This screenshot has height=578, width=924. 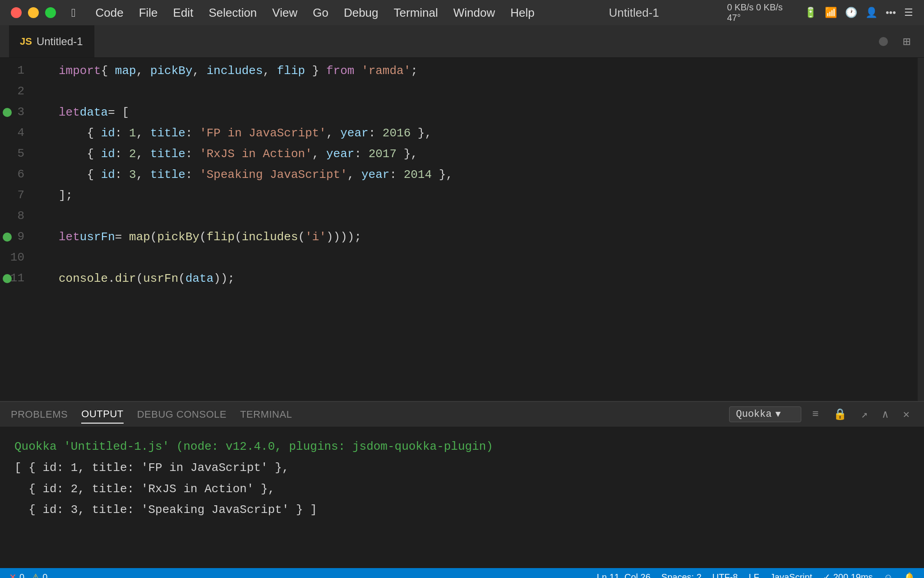 I want to click on menu-edit: Edit, so click(x=183, y=13).